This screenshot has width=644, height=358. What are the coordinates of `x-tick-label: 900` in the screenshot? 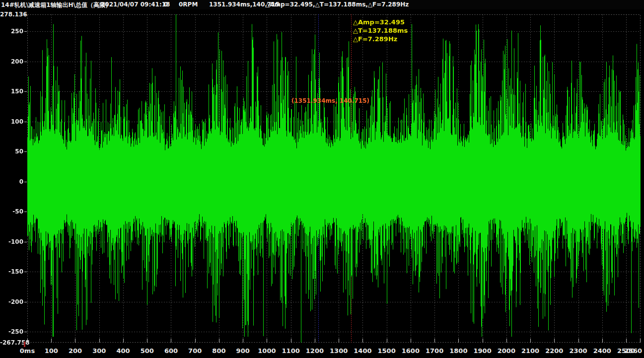 It's located at (243, 351).